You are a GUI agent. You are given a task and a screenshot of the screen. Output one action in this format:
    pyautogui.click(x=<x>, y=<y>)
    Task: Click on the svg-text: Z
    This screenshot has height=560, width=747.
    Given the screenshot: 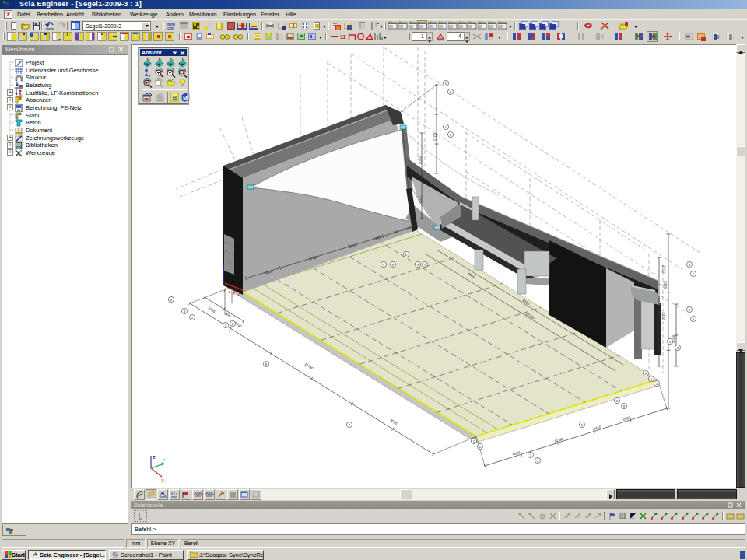 What is the action you would take?
    pyautogui.click(x=154, y=457)
    